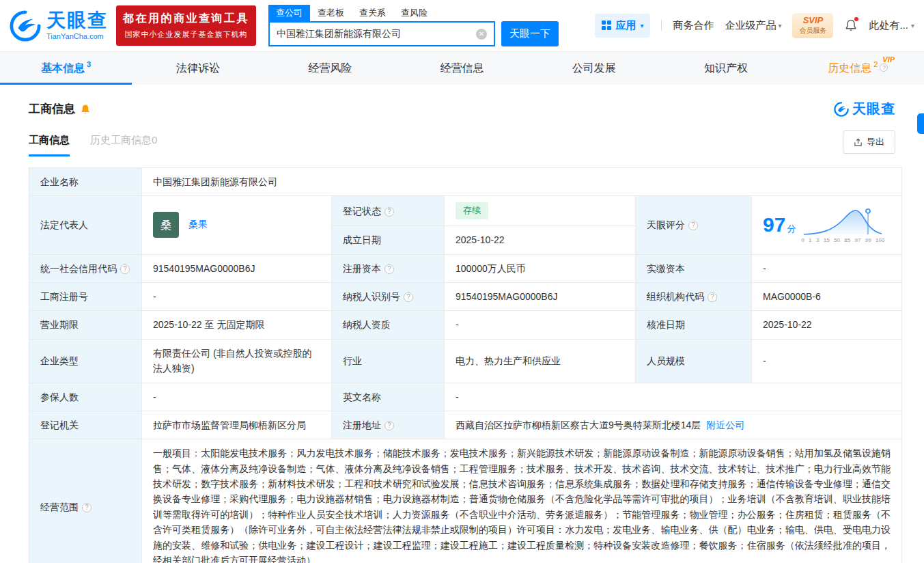 The width and height of the screenshot is (924, 563). Describe the element at coordinates (290, 13) in the screenshot. I see `search-tab-company: 查公司` at that location.